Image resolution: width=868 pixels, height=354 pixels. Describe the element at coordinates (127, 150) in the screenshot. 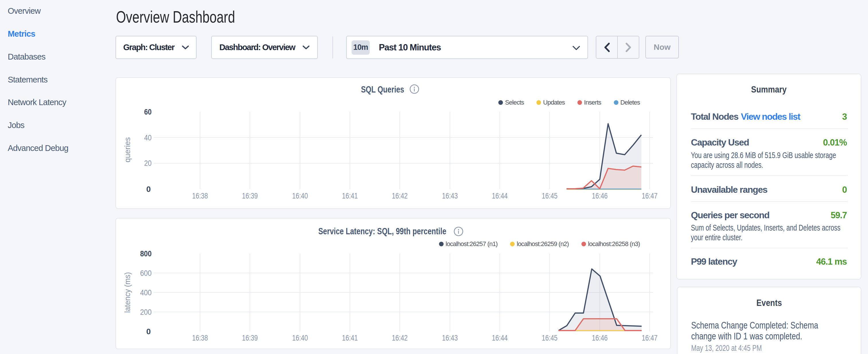

I see `svg-text: queries` at that location.